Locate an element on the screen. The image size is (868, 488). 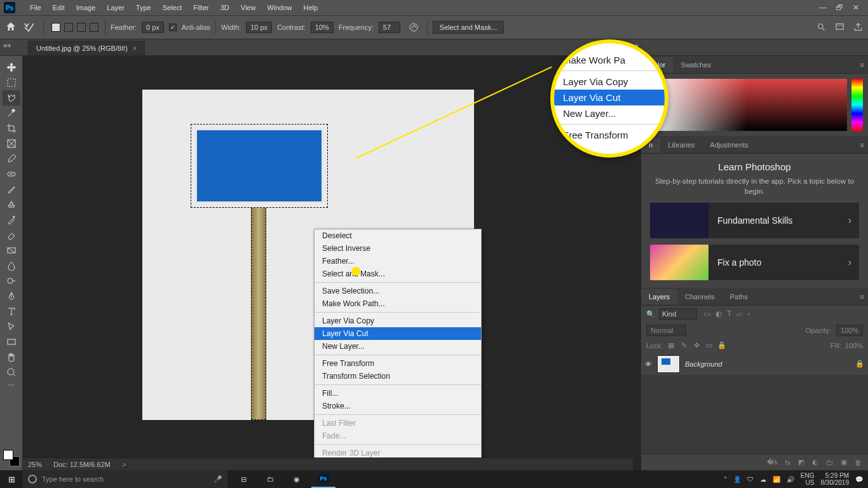
learn-card-fundamental: Fundamental Skills › is located at coordinates (755, 220).